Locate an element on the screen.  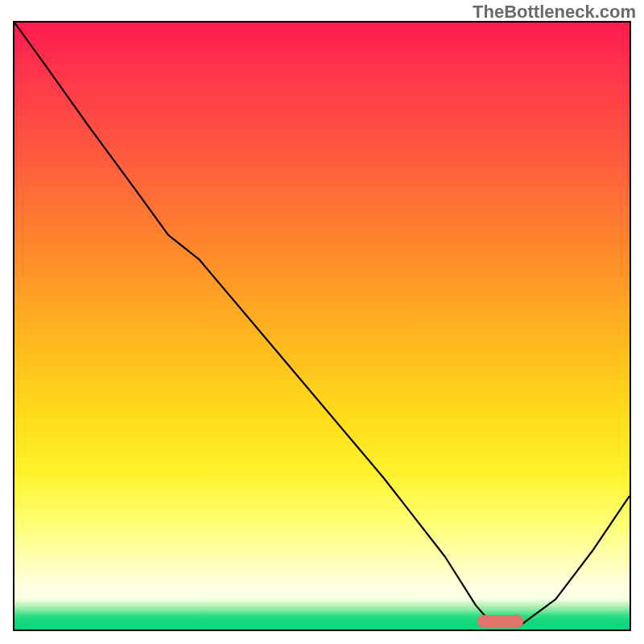
optimal-marker is located at coordinates (501, 621).